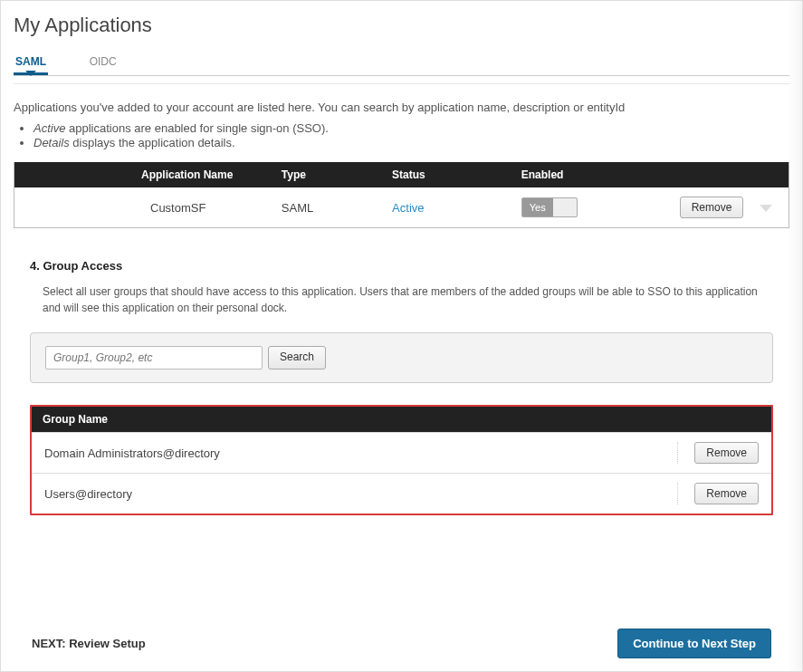  Describe the element at coordinates (402, 196) in the screenshot. I see `applications-table: Application Name Type Status Enabled Cus…` at that location.